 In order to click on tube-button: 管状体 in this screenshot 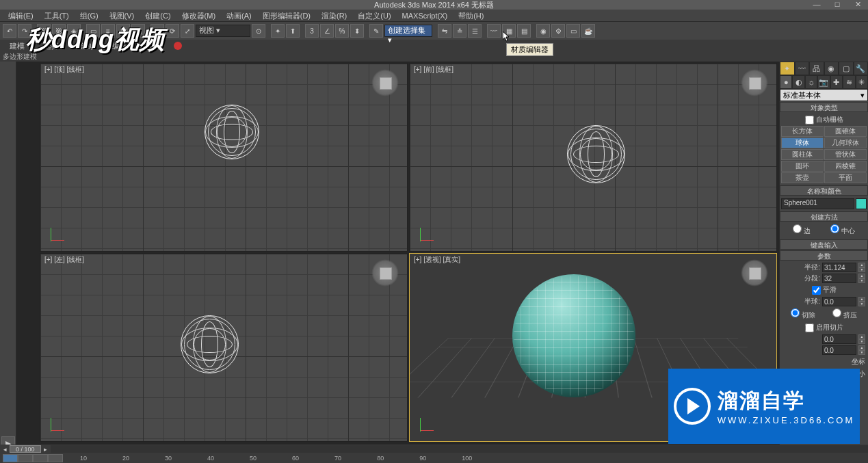, I will do `click(845, 155)`.